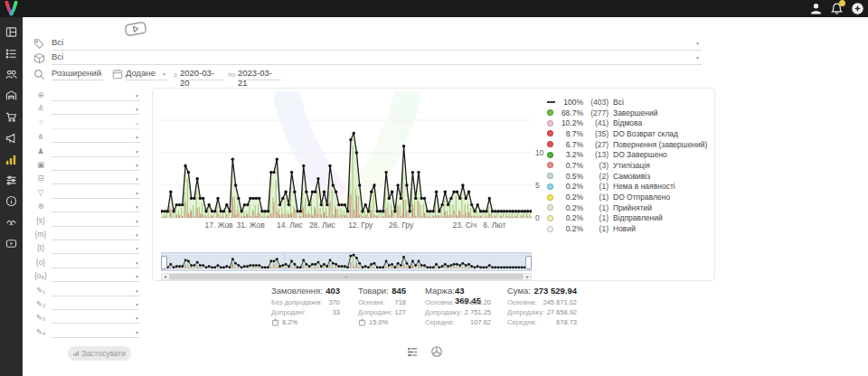 The height and width of the screenshot is (376, 868). I want to click on filter-region-select: ▼, so click(96, 206).